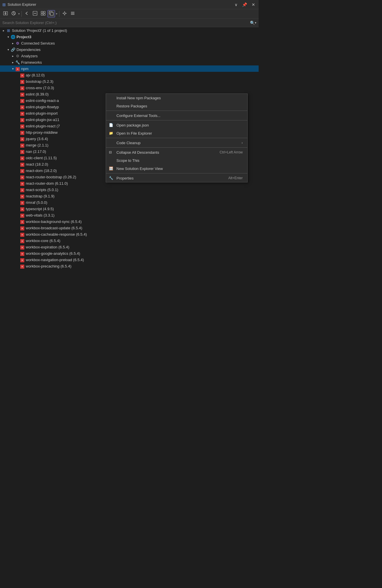 This screenshot has width=382, height=588. Describe the element at coordinates (13, 69) in the screenshot. I see `npm-expand-icon: ▾` at that location.